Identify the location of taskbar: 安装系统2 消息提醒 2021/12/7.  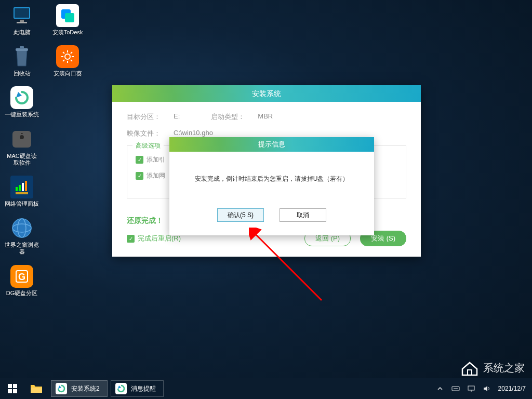
(266, 389).